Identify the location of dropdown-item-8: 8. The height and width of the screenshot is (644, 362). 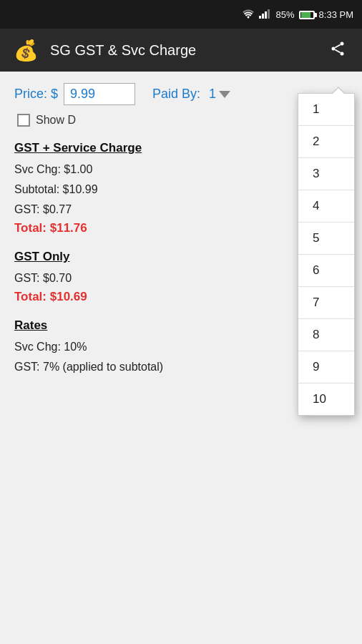
(326, 335).